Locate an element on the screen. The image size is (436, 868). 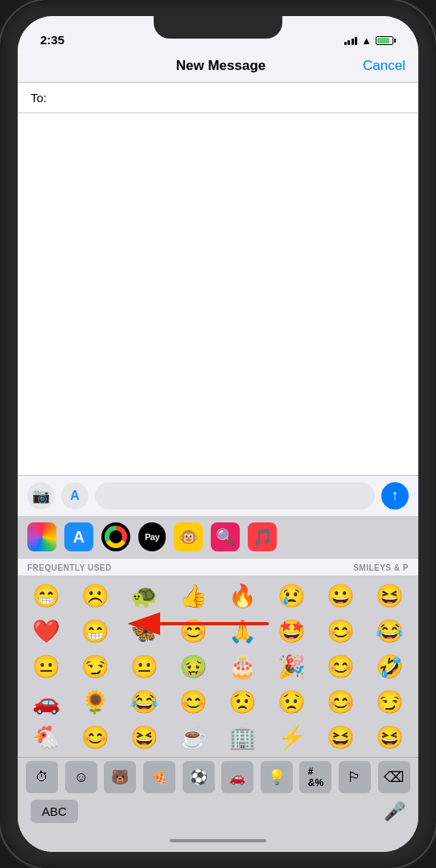
appstore-toolbar-button: A is located at coordinates (75, 496).